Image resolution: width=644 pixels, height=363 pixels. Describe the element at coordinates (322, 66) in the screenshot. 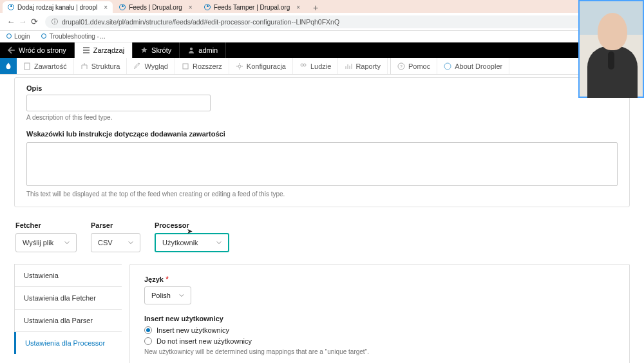

I see `drupal-secondary-toolbar: Zawartość Struktura Wygląd Rozszerz Konf…` at that location.